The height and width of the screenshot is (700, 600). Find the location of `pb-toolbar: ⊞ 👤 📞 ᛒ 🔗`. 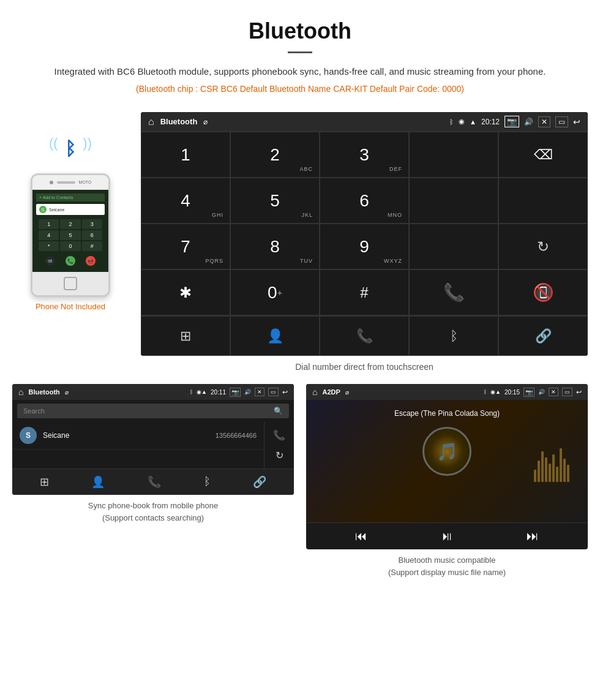

pb-toolbar: ⊞ 👤 📞 ᛒ 🔗 is located at coordinates (153, 481).